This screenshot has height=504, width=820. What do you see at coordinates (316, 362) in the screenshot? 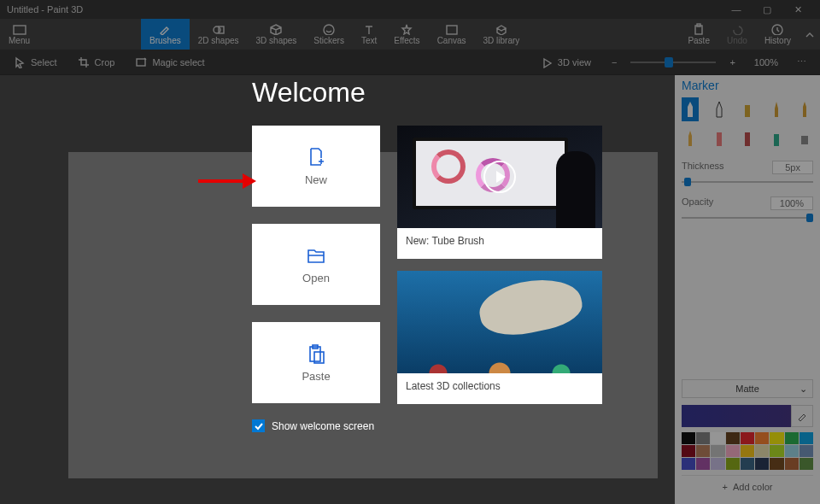
I see `paste-card-button: Paste` at bounding box center [316, 362].